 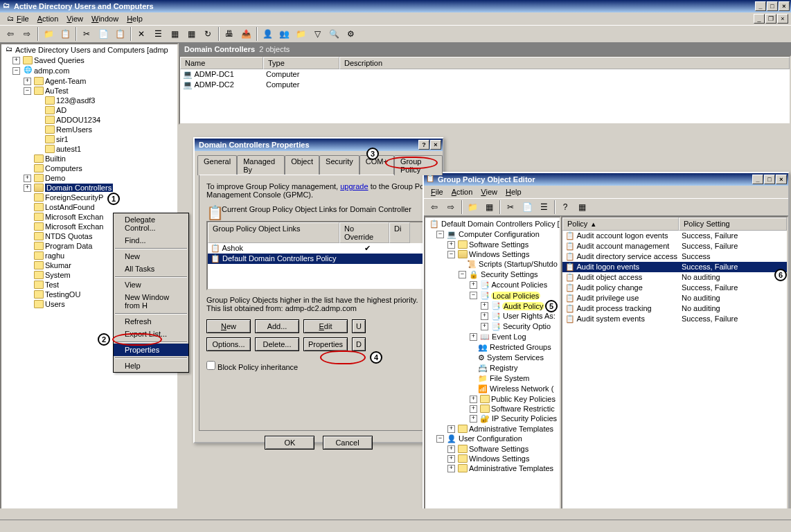 What do you see at coordinates (17, 71) in the screenshot?
I see `expander: −` at bounding box center [17, 71].